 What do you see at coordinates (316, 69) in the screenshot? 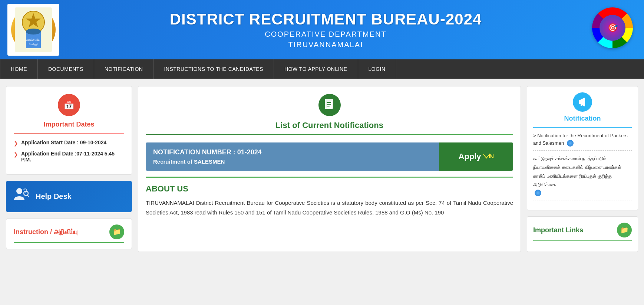
I see `nav-how-to-apply: HOW TO APPLY ONLINE` at bounding box center [316, 69].